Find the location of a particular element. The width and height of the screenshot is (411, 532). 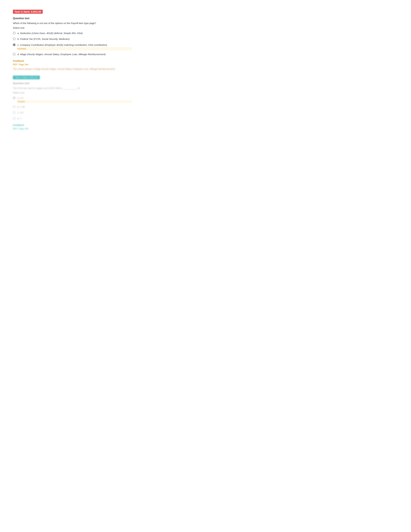

task2-radio-circle-b is located at coordinates (14, 107).